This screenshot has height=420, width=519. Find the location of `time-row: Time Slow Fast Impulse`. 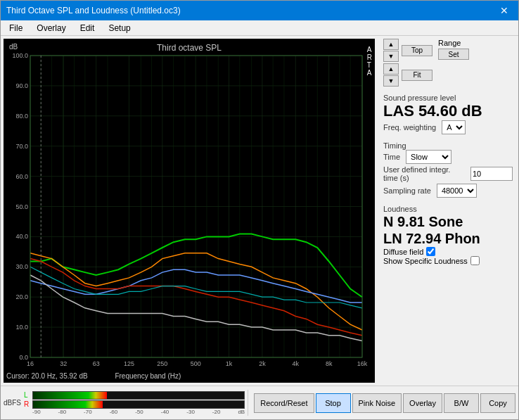

time-row: Time Slow Fast Impulse is located at coordinates (448, 157).